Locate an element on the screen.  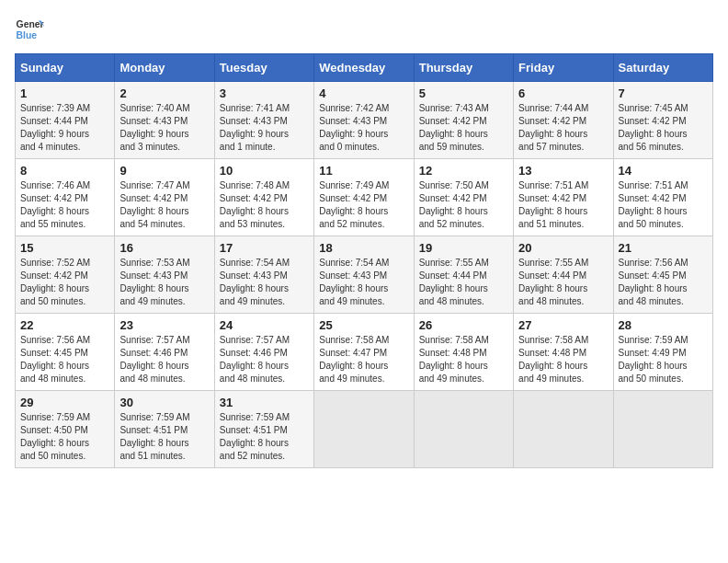
day-number: 2 is located at coordinates (164, 94).